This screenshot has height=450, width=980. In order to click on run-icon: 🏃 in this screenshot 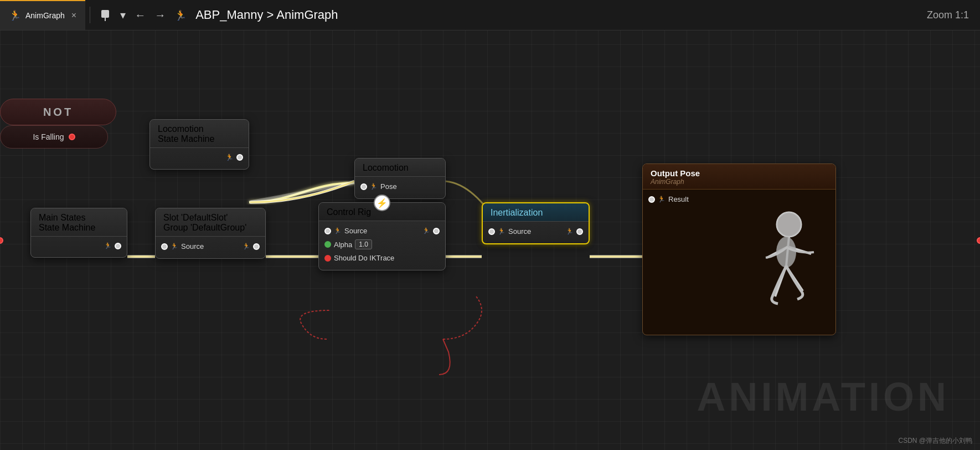, I will do `click(180, 15)`.